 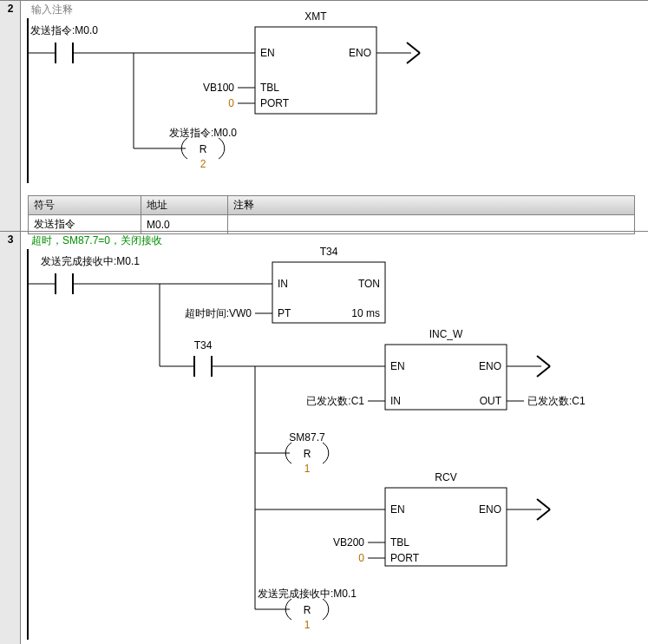 What do you see at coordinates (490, 366) in the screenshot?
I see `incw-eno: ENO` at bounding box center [490, 366].